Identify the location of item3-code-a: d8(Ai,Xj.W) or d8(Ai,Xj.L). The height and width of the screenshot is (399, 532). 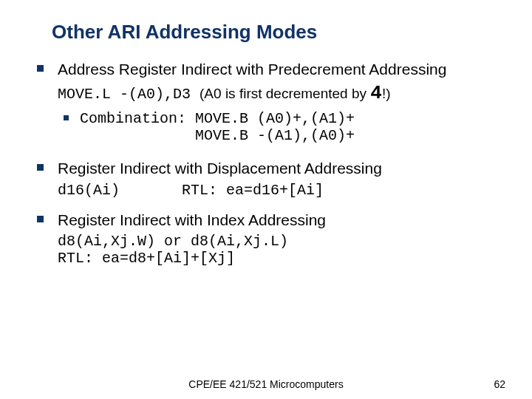
(279, 241).